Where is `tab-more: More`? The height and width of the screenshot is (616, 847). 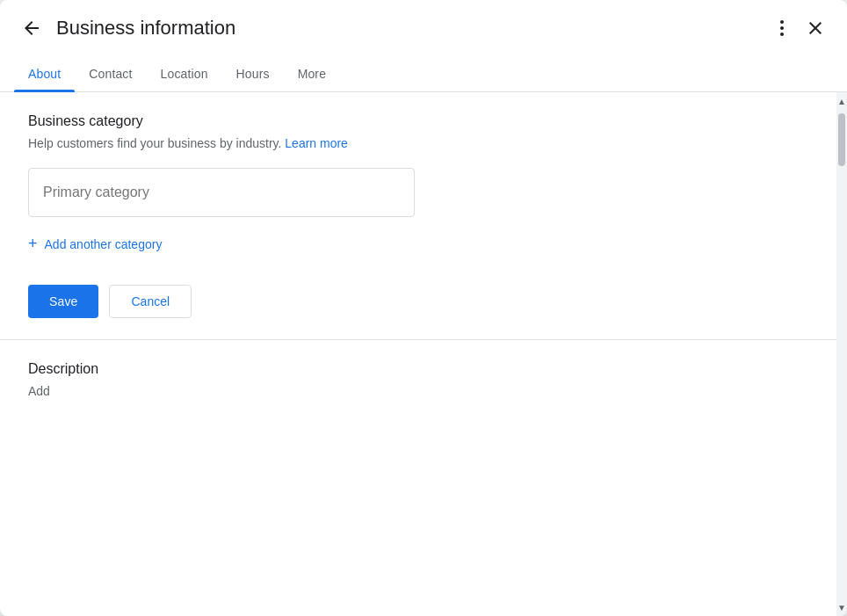
tab-more: More is located at coordinates (312, 74).